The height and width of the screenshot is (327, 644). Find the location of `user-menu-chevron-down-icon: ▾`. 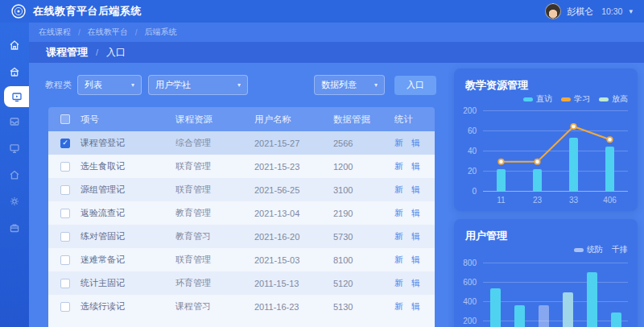

user-menu-chevron-down-icon: ▾ is located at coordinates (631, 11).